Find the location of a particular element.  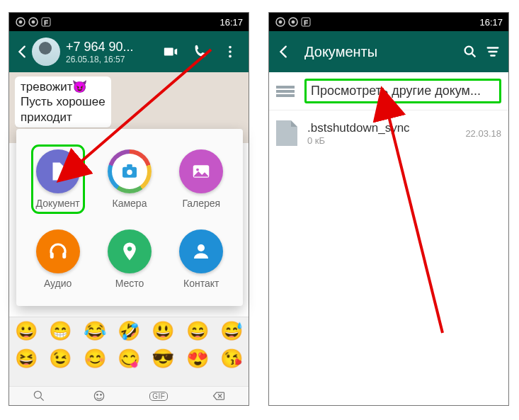

menu-button is located at coordinates (230, 52).